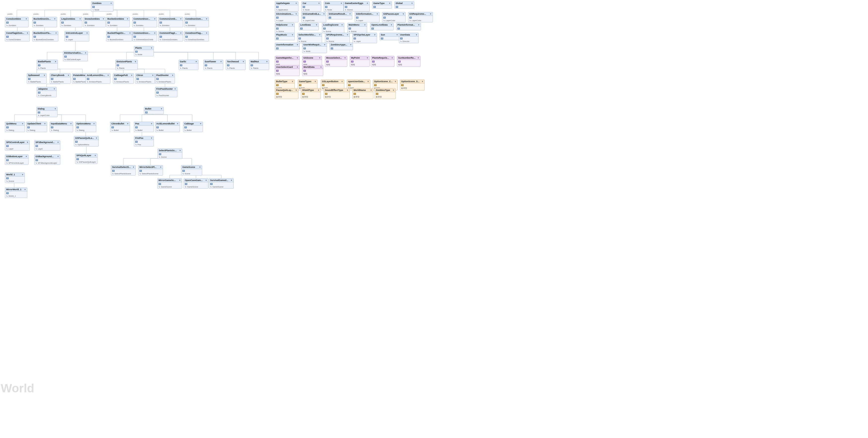  What do you see at coordinates (333, 28) in the screenshot?
I see `node-loadingScene: LoadingScene▼ ≡ ↳ Scene` at bounding box center [333, 28].